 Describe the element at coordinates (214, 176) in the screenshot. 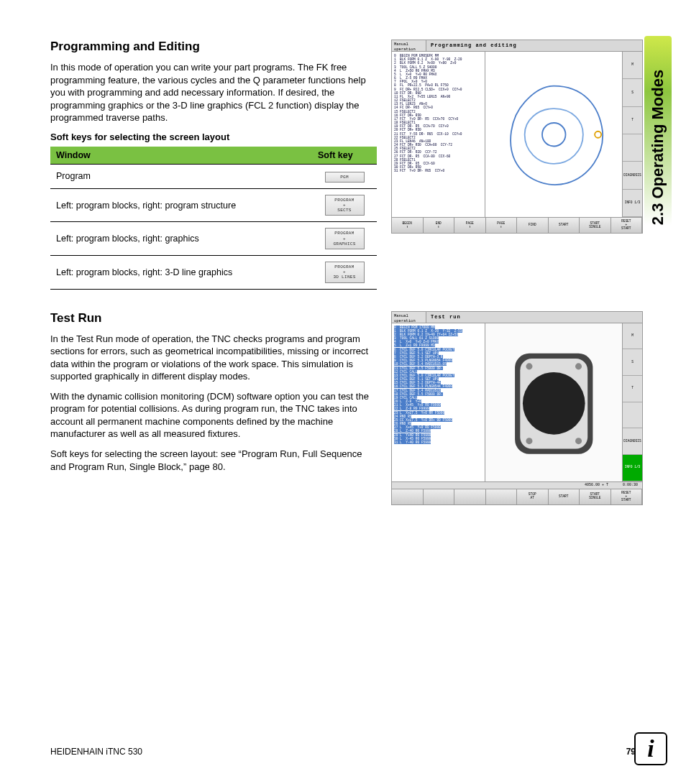

I see `table-row: Program PGM` at that location.